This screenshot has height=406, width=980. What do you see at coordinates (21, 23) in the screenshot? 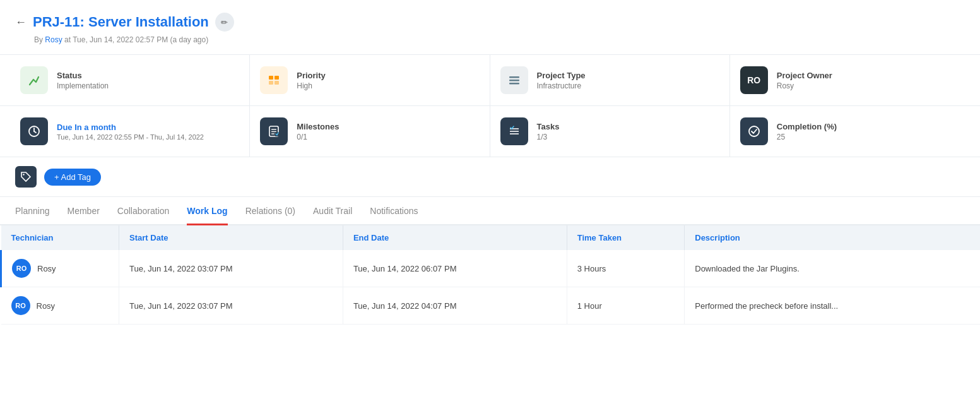
I see `back-arrow-icon: ←` at bounding box center [21, 23].